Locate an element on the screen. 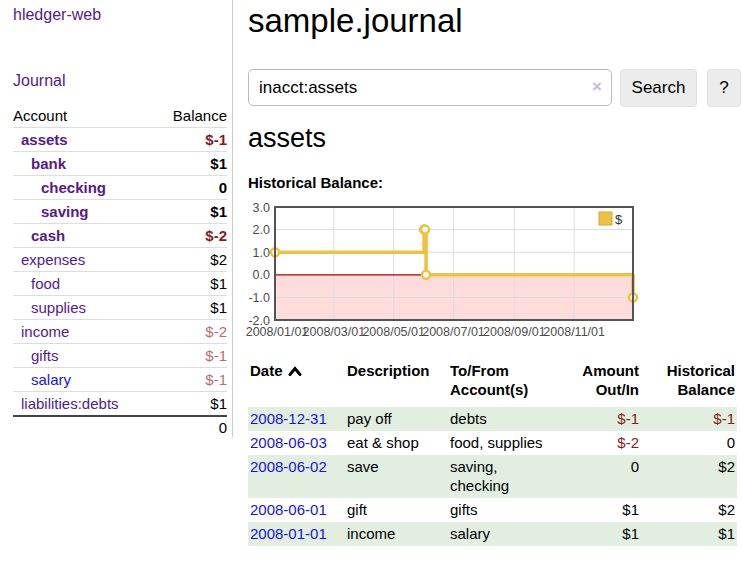 The width and height of the screenshot is (742, 582). account-heading: assets is located at coordinates (287, 138).